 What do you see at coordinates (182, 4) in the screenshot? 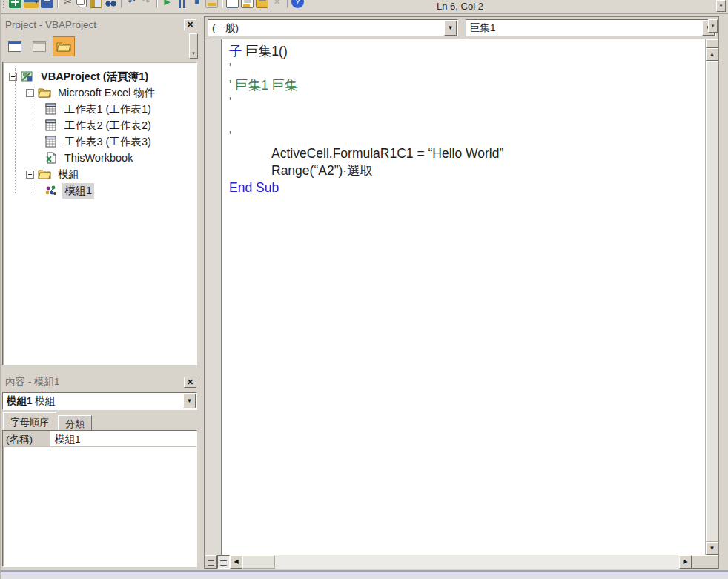
I see `break-icon` at bounding box center [182, 4].